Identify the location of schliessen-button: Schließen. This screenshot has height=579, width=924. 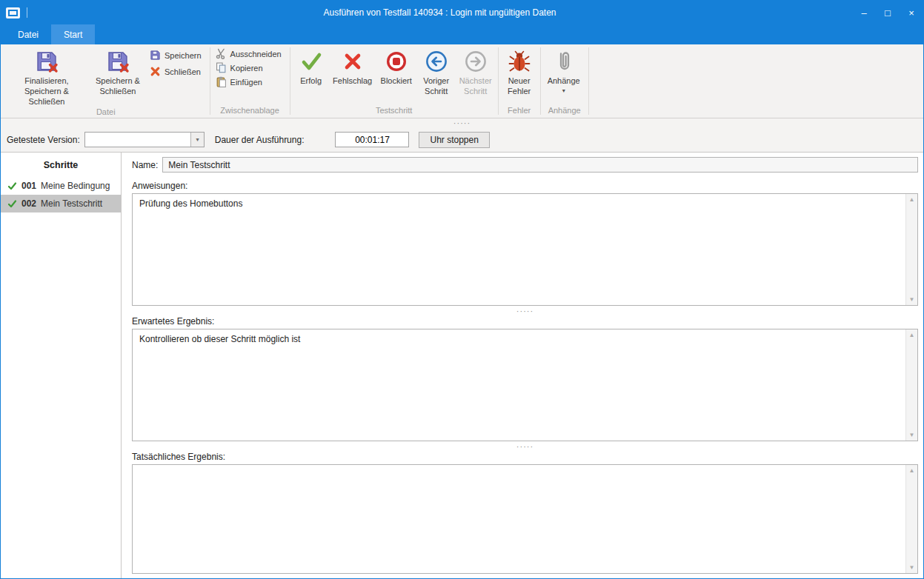
(177, 71).